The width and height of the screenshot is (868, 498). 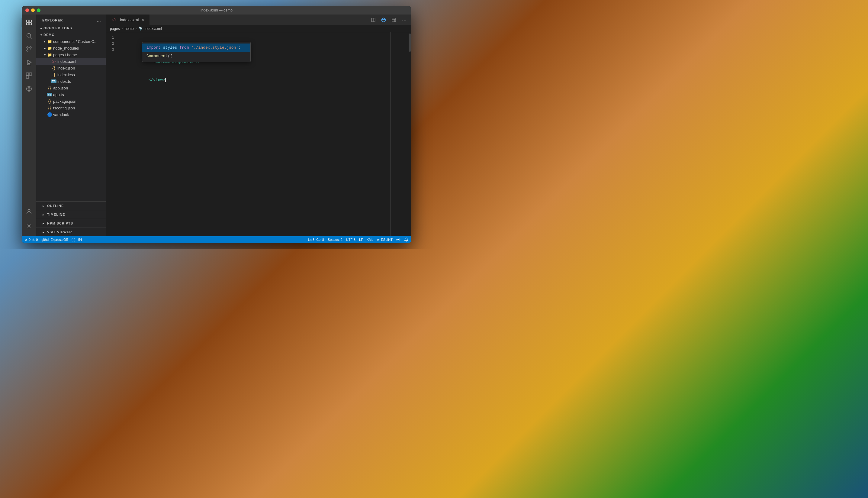 I want to click on npm-scripts-arrow, so click(x=43, y=223).